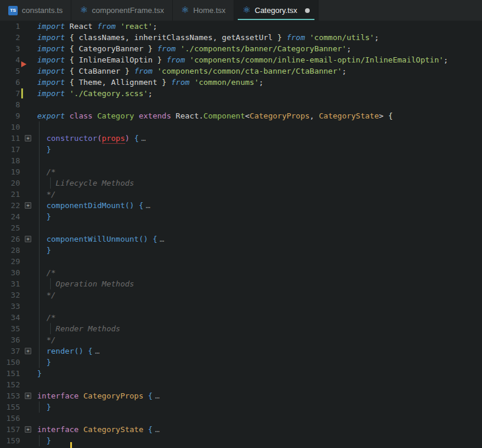 This screenshot has width=482, height=448. I want to click on tab-category-tsx: ⚛Category.tsx, so click(276, 11).